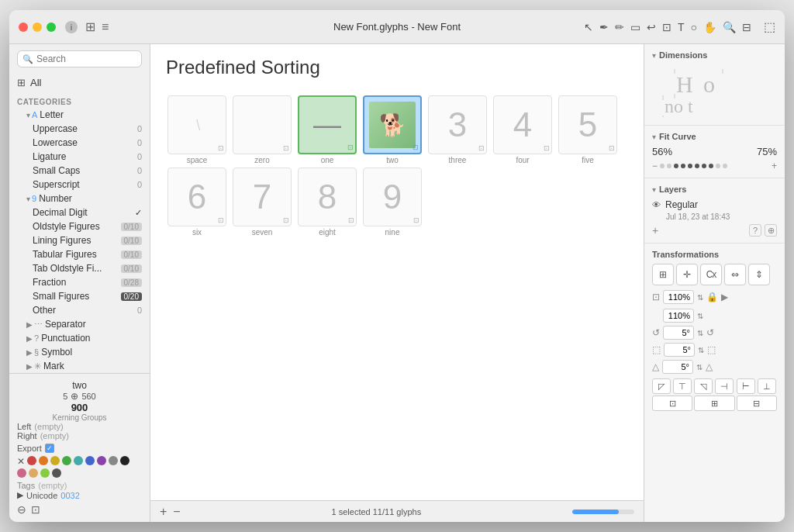  What do you see at coordinates (701, 351) in the screenshot?
I see `rotate-arrows2: ⇅` at bounding box center [701, 351].